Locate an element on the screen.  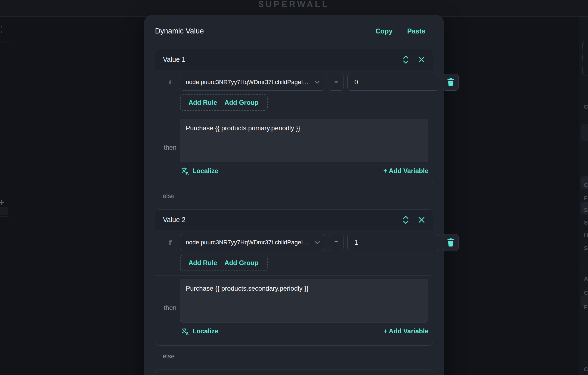
add-node-plus-icon: + is located at coordinates (2, 202).